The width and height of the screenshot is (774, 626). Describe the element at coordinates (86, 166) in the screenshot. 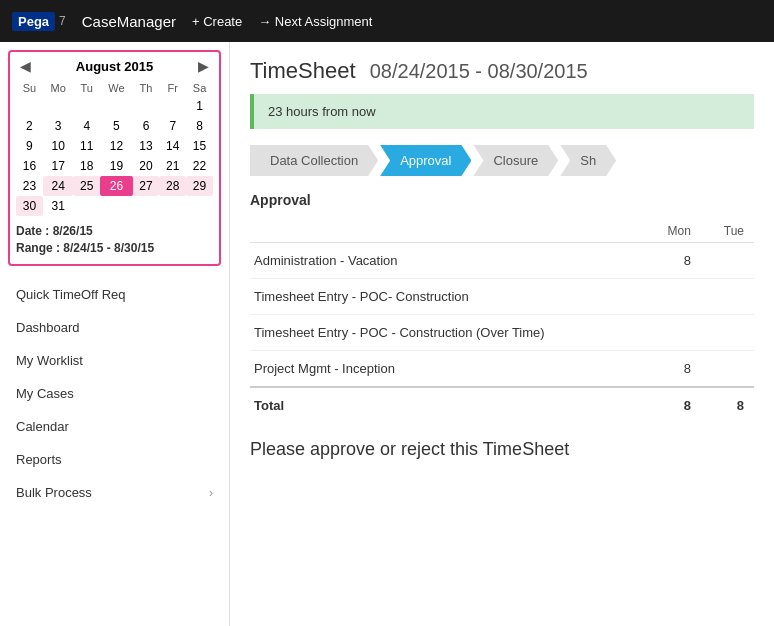

I see `calendar-day: 18` at that location.